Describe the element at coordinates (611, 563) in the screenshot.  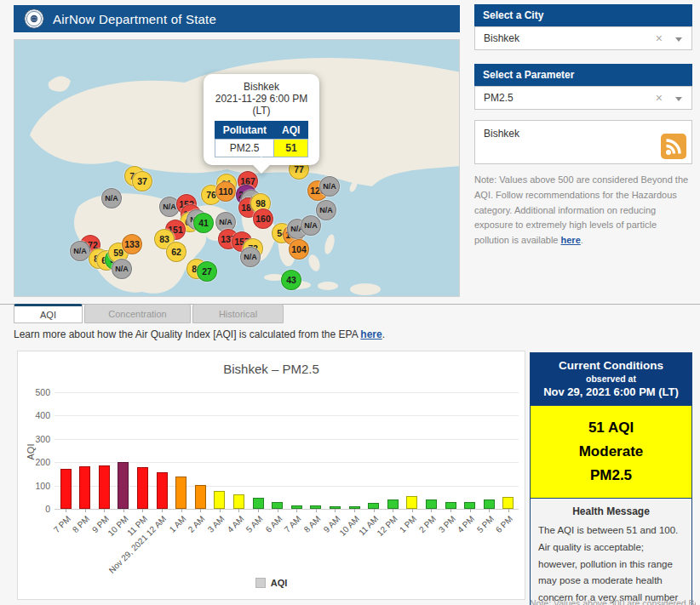
I see `health-message-text: The AQI is between 51 and 100. Air quali…` at that location.